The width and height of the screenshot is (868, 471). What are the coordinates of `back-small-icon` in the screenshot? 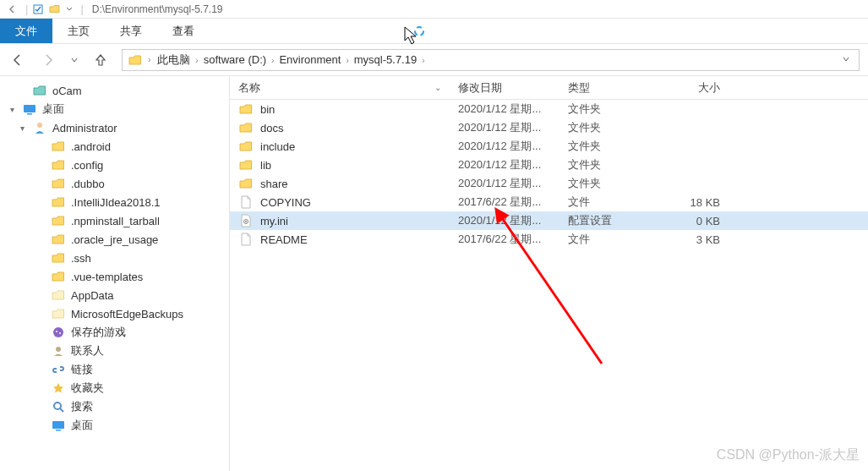 It's located at (12, 9).